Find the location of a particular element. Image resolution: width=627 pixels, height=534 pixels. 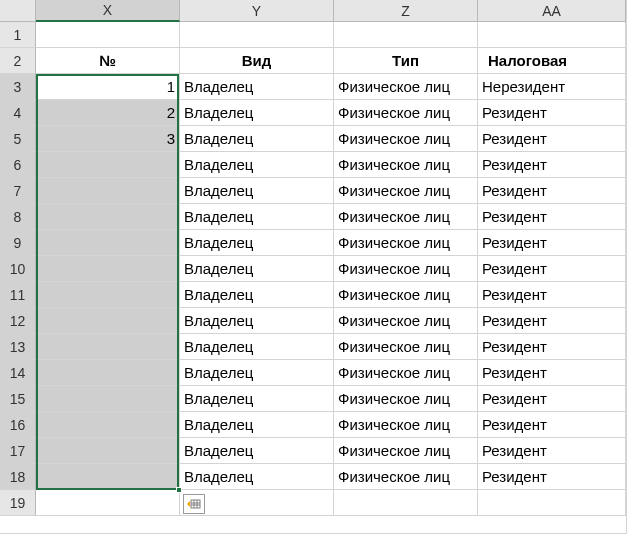

col-header-Y: Y is located at coordinates (257, 11).